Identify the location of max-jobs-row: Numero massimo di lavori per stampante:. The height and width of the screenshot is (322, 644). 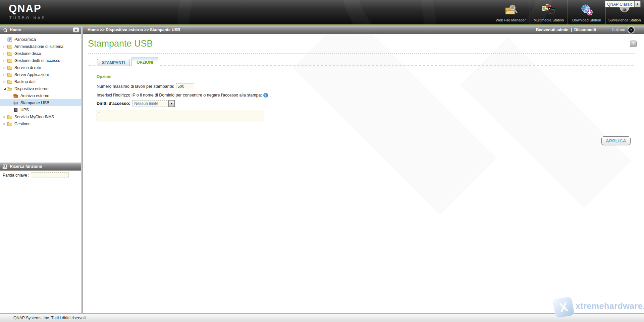
(146, 86).